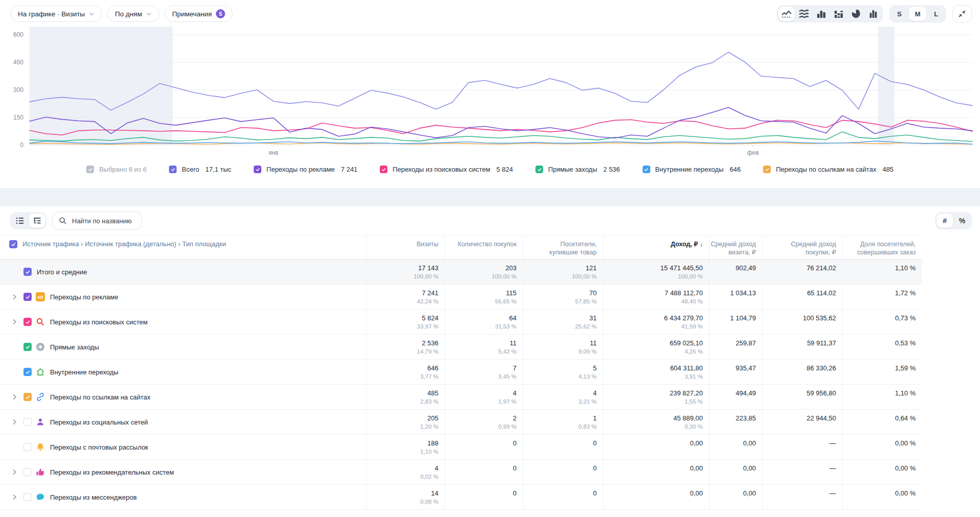 This screenshot has height=517, width=980. I want to click on legend-item: Переходы из поисковых систем5 824, so click(446, 170).